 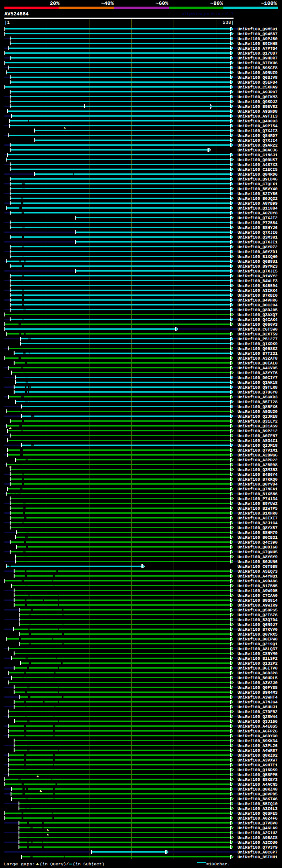 What do you see at coordinates (257, 741) in the screenshot?
I see `svg-text: UniRef100_B9KK34` at bounding box center [257, 741].